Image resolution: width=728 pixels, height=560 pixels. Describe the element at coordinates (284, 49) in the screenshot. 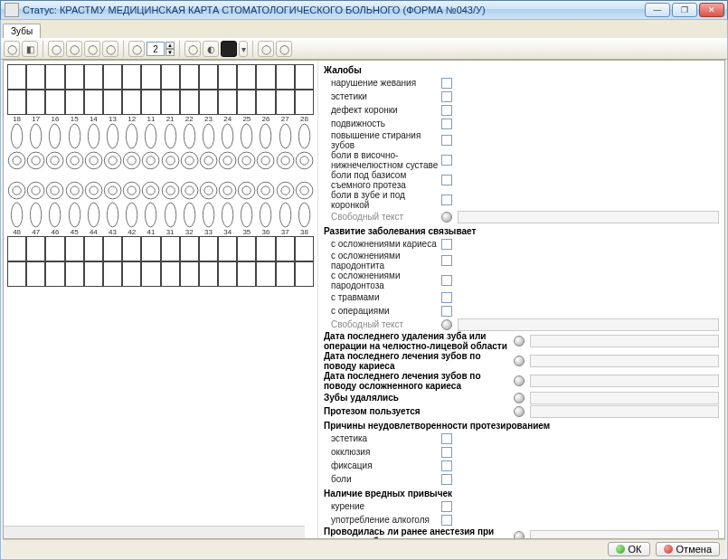

I see `tool-btn-11: ◯` at that location.